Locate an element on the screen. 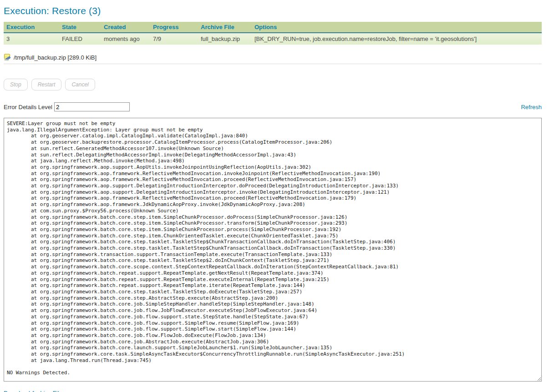 This screenshot has height=392, width=554. column-header-options: Options is located at coordinates (397, 27).